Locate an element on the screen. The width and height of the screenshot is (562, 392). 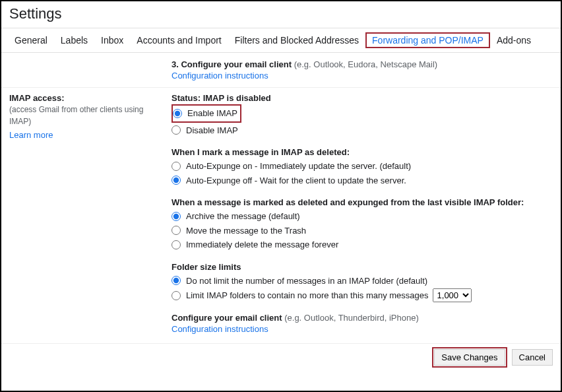
delete-forever-row: Immediately delete the message forever is located at coordinates (362, 245).